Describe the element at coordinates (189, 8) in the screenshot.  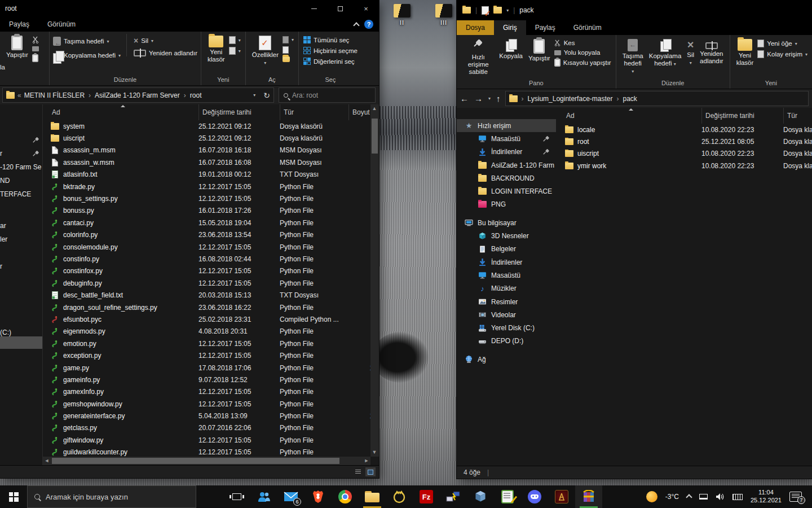
I see `left-titlebar: root ×` at that location.